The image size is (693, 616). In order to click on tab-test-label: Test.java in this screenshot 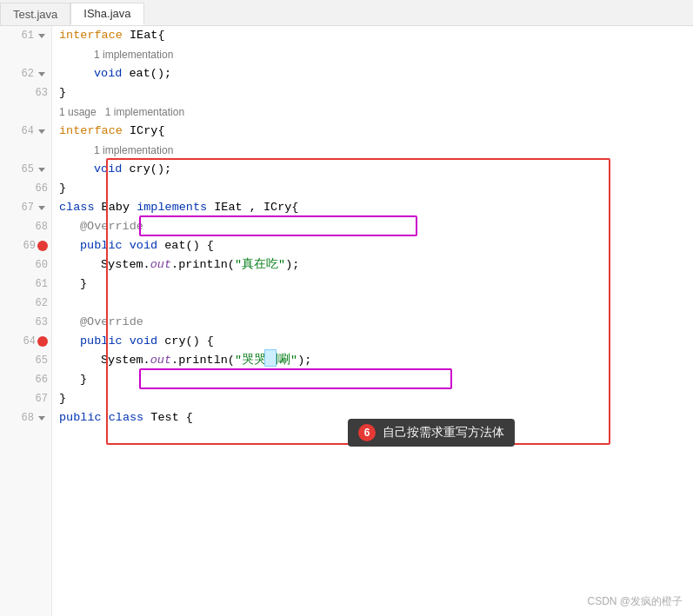, I will do `click(35, 14)`.